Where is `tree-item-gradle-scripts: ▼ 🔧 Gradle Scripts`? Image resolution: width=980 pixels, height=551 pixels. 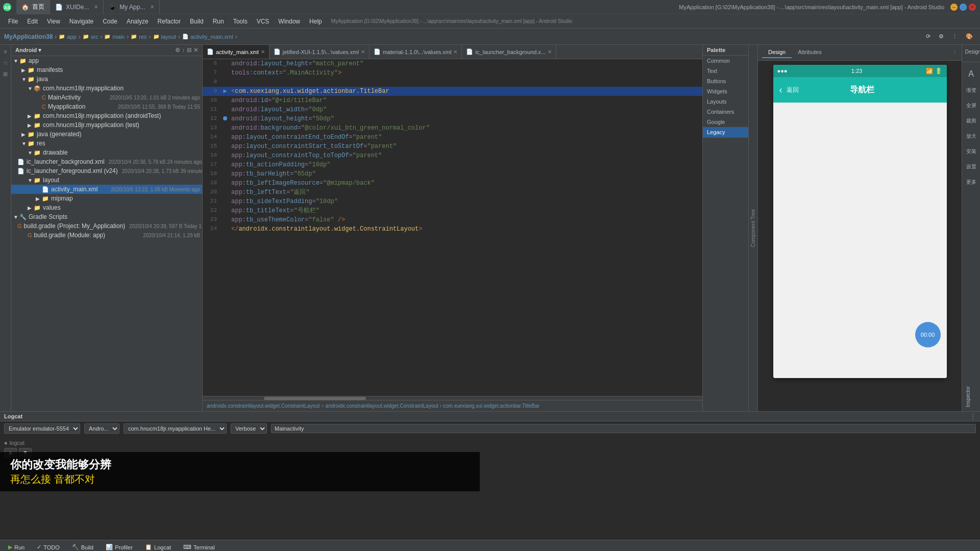
tree-item-gradle-scripts: ▼ 🔧 Gradle Scripts is located at coordinates (107, 217).